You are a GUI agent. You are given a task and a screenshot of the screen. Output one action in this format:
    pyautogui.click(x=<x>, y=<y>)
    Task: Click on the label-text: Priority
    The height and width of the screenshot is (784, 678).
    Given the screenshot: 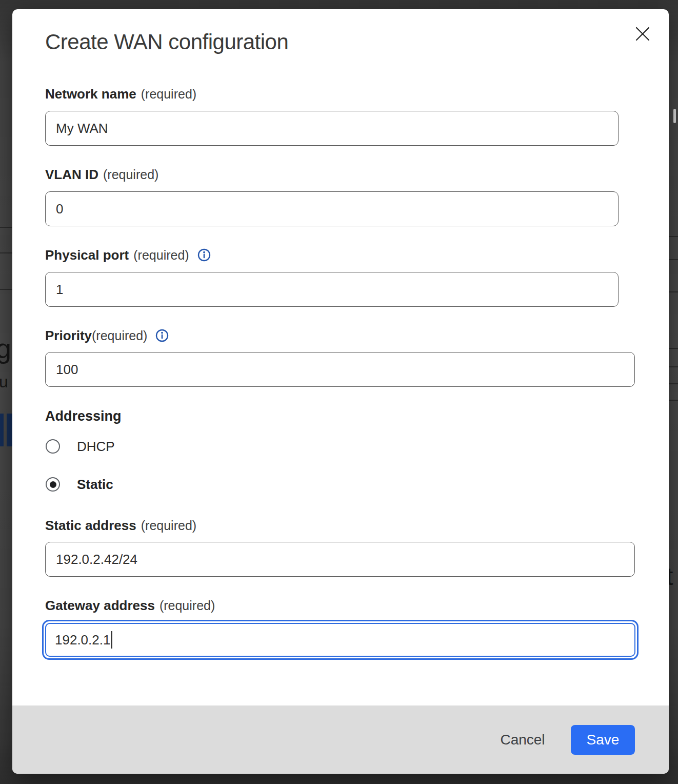 What is the action you would take?
    pyautogui.click(x=69, y=336)
    